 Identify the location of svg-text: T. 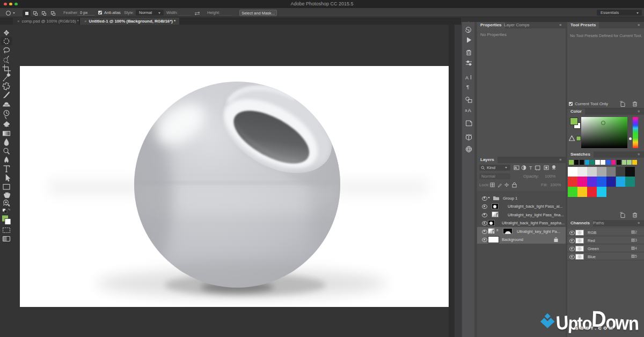
(531, 168).